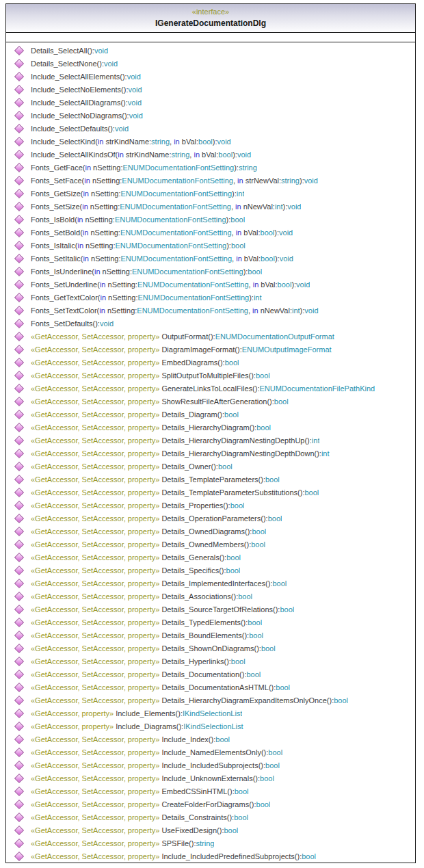 Image resolution: width=424 pixels, height=868 pixels. What do you see at coordinates (211, 129) in the screenshot?
I see `operation-row: Include_SelectDefaults():void` at bounding box center [211, 129].